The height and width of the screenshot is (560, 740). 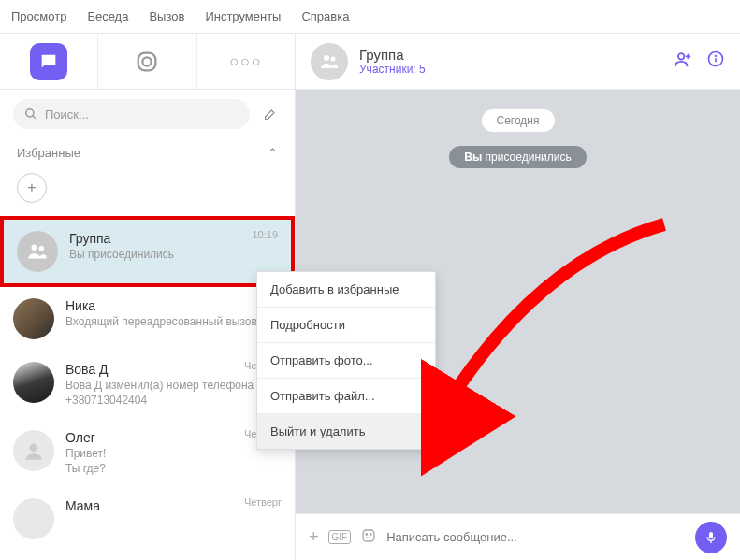 What do you see at coordinates (270, 114) in the screenshot?
I see `compose-button` at bounding box center [270, 114].